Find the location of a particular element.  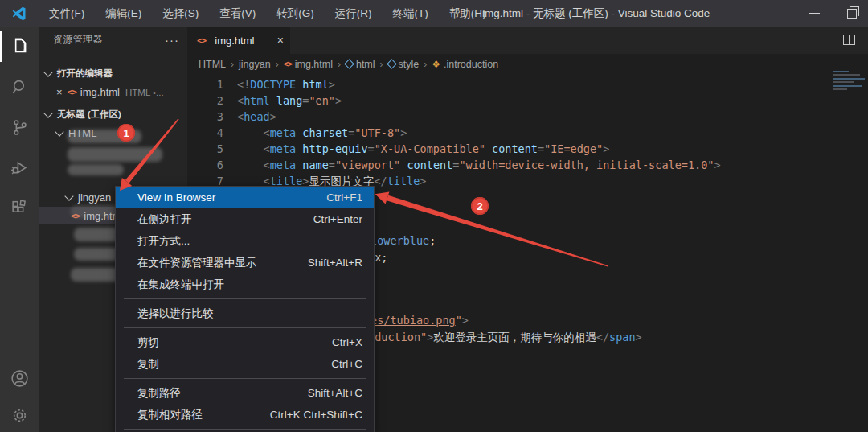

open-editor-item: × <> img.html HTML •... is located at coordinates (113, 92).